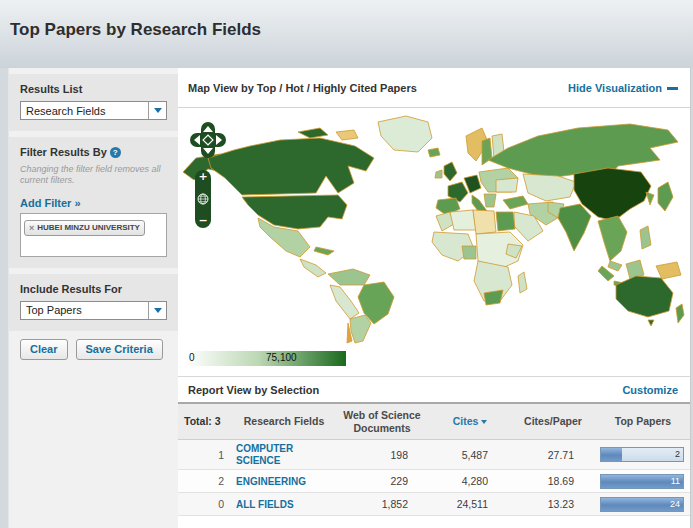  I want to click on table-row: 2 ENGINEERING 229 4,280 18.69 11, so click(434, 482).